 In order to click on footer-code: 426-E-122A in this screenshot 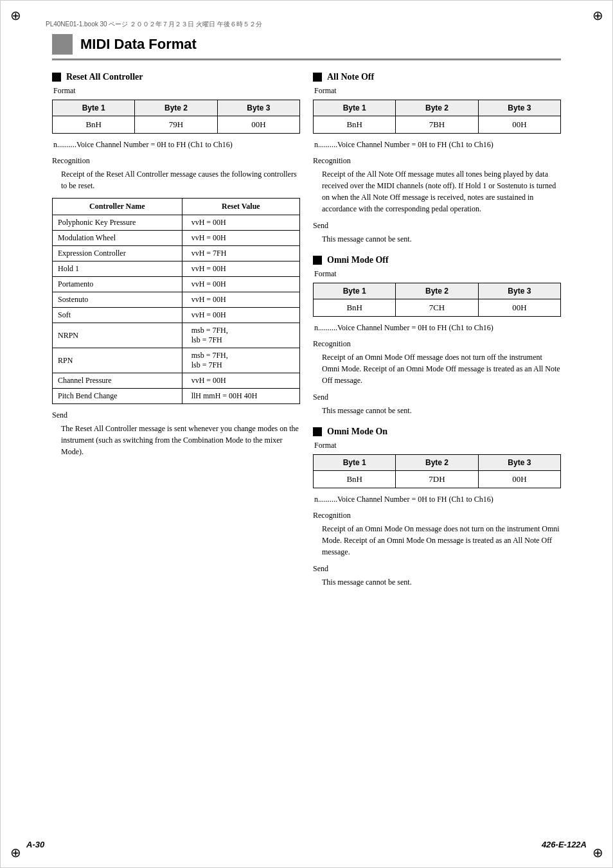, I will do `click(564, 844)`.